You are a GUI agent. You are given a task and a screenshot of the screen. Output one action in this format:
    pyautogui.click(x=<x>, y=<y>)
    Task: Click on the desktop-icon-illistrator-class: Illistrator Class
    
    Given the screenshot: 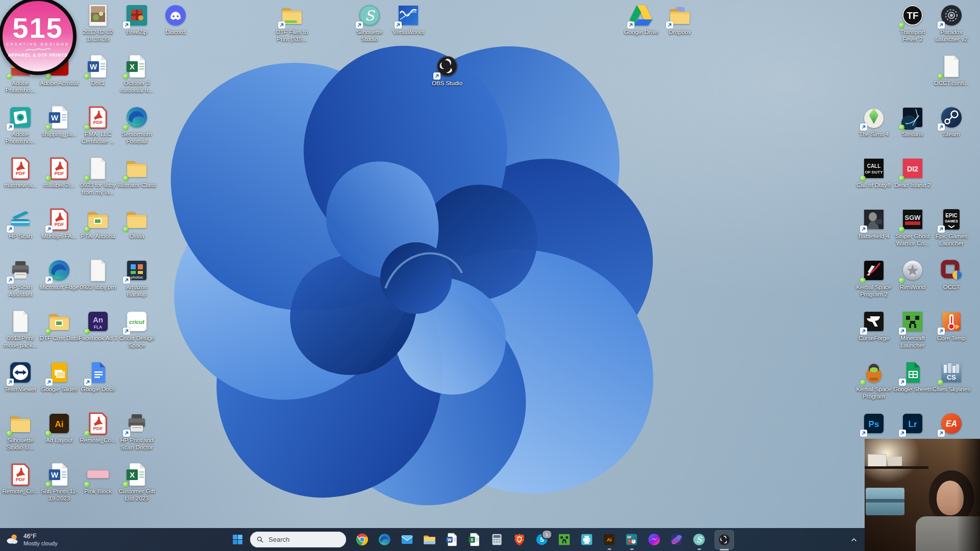 What is the action you would take?
    pyautogui.click(x=137, y=172)
    